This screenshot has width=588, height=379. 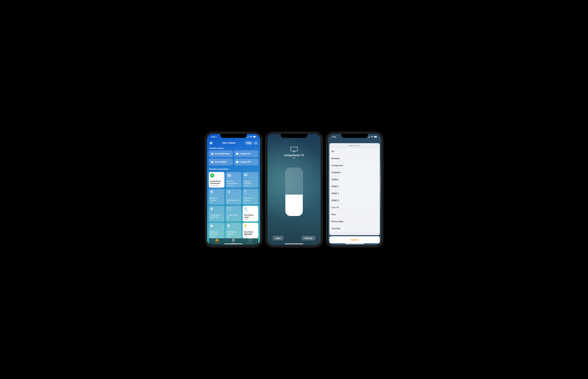 What do you see at coordinates (217, 243) in the screenshot?
I see `tab-label: Home` at bounding box center [217, 243].